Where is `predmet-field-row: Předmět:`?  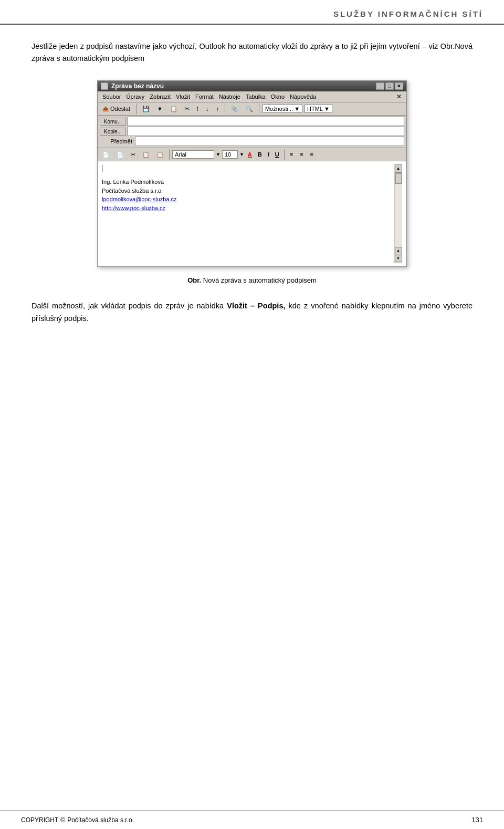
predmet-field-row: Předmět: is located at coordinates (252, 141).